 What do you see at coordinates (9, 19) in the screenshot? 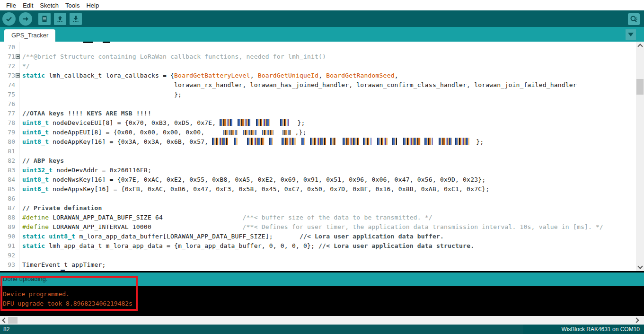
I see `verify-button` at bounding box center [9, 19].